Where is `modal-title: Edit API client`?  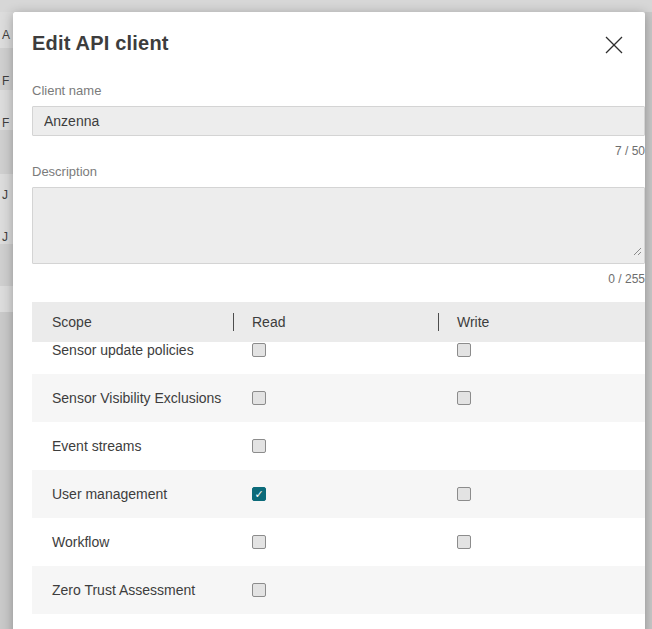 modal-title: Edit API client is located at coordinates (100, 43).